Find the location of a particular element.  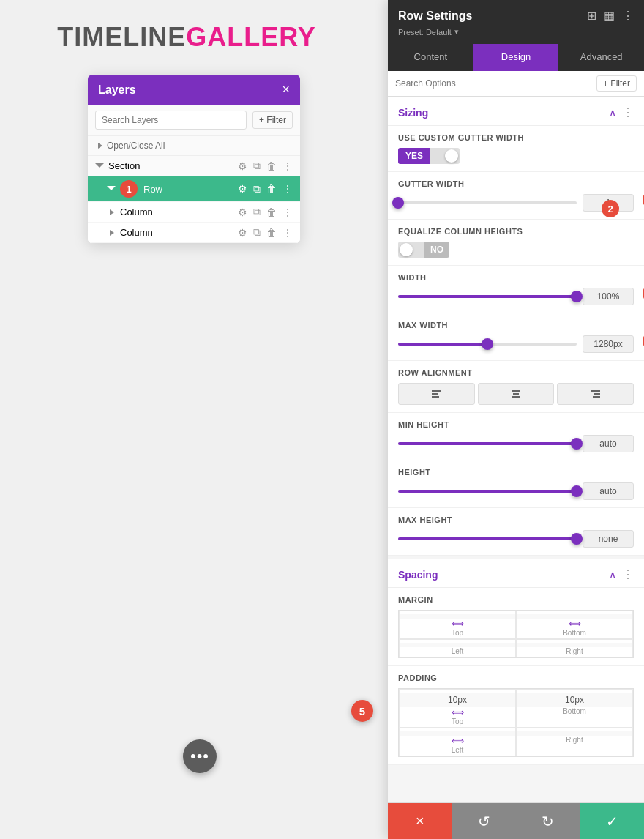

padding-top-label: Top is located at coordinates (457, 722).